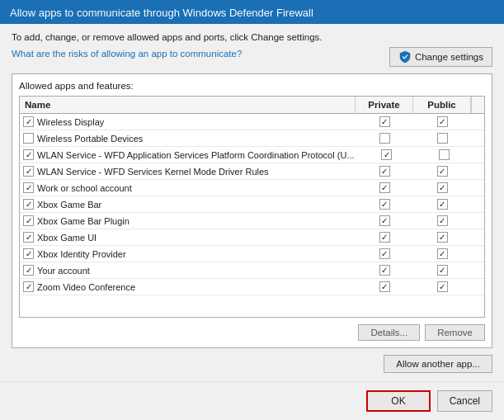 Image resolution: width=504 pixels, height=420 pixels. Describe the element at coordinates (188, 205) in the screenshot. I see `row-name-cell: Xbox Game Bar` at that location.